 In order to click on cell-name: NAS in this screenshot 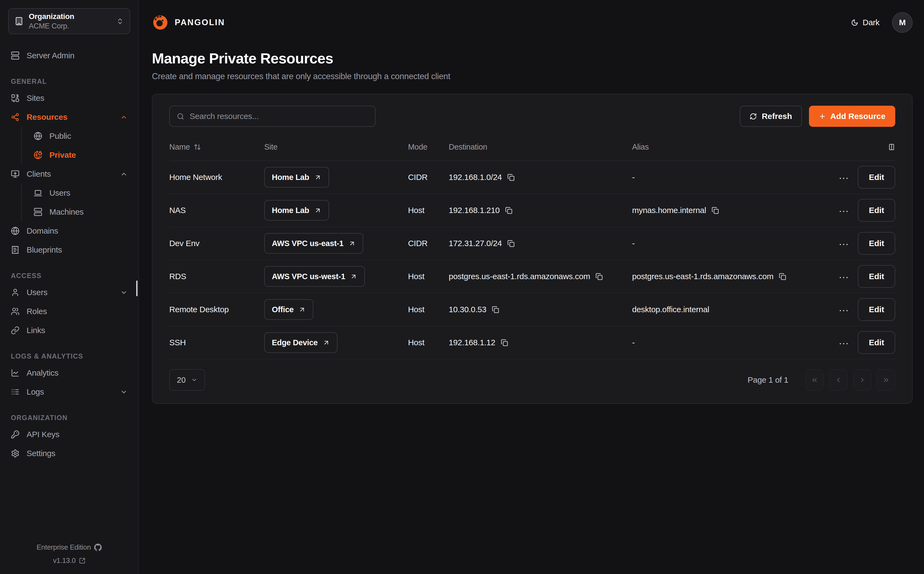, I will do `click(217, 210)`.